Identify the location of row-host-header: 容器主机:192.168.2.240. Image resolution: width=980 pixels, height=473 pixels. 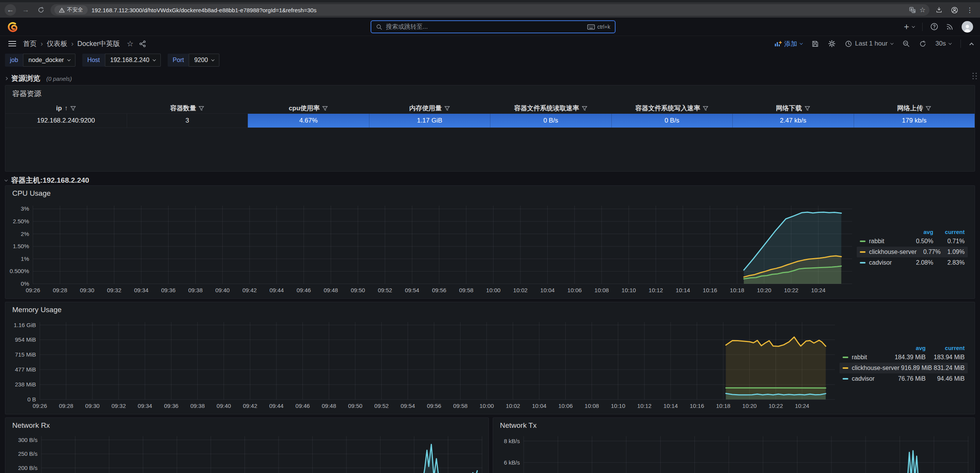
(47, 180).